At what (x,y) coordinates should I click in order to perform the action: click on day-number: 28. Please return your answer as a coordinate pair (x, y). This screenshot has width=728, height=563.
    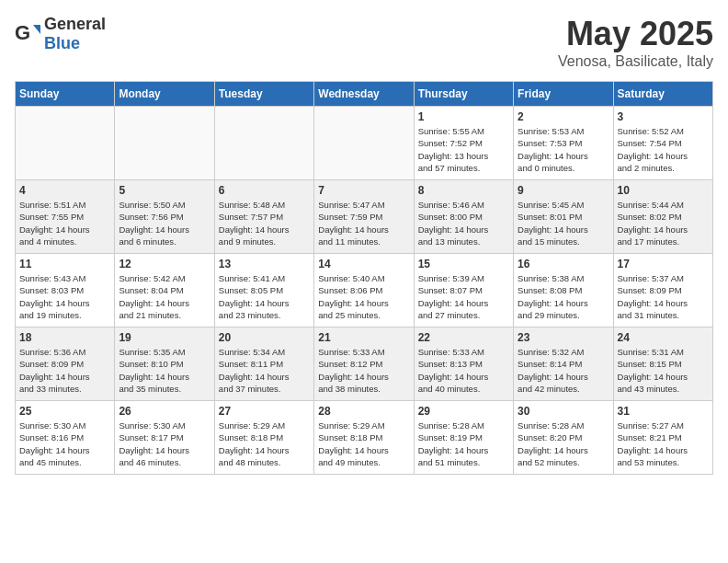
    Looking at the image, I should click on (364, 411).